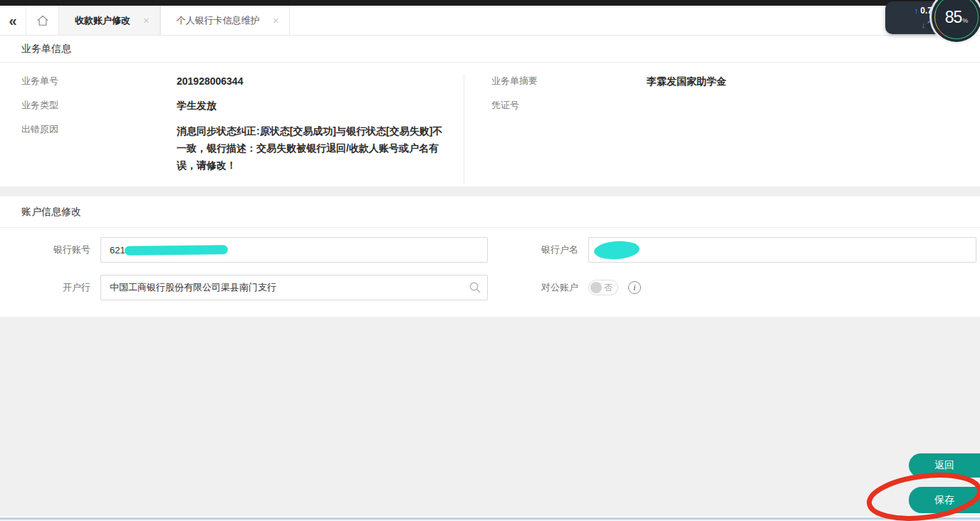  What do you see at coordinates (232, 129) in the screenshot?
I see `order-info-left-column: 业务单号 201928006344 业务类型 学生发放 出错原因 消息同步状态纠…` at bounding box center [232, 129].